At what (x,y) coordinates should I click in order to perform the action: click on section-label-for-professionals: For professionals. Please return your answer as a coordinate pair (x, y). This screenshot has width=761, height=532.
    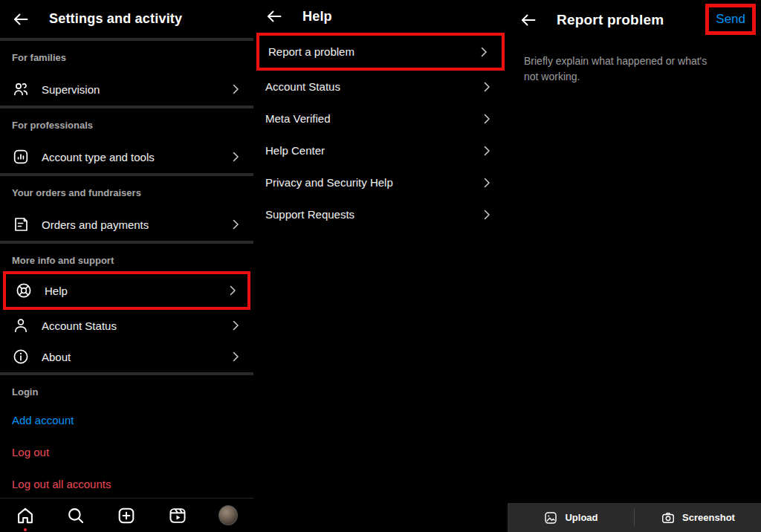
    Looking at the image, I should click on (126, 120).